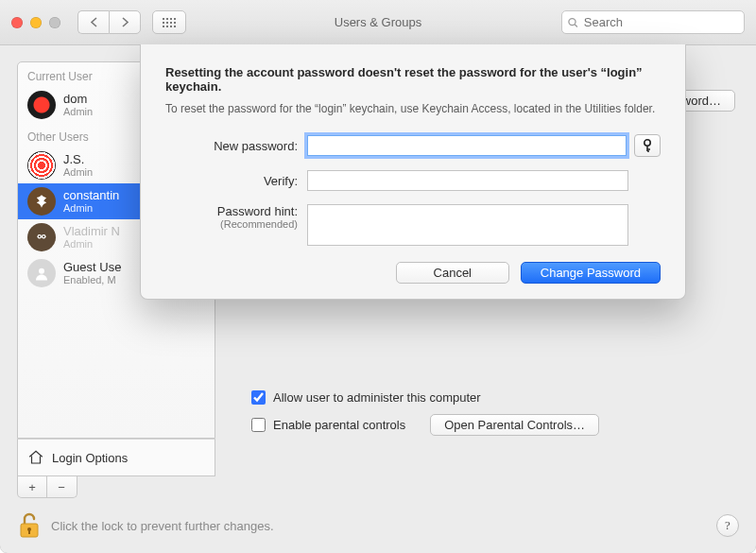  What do you see at coordinates (495, 413) in the screenshot?
I see `user-options: Allow user to administer this computer E…` at bounding box center [495, 413].